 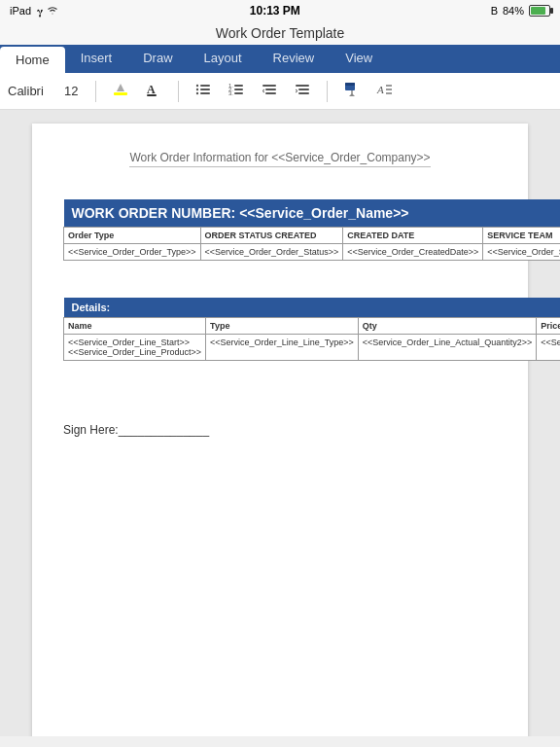 I want to click on document-title: Work Order Template, so click(x=280, y=33).